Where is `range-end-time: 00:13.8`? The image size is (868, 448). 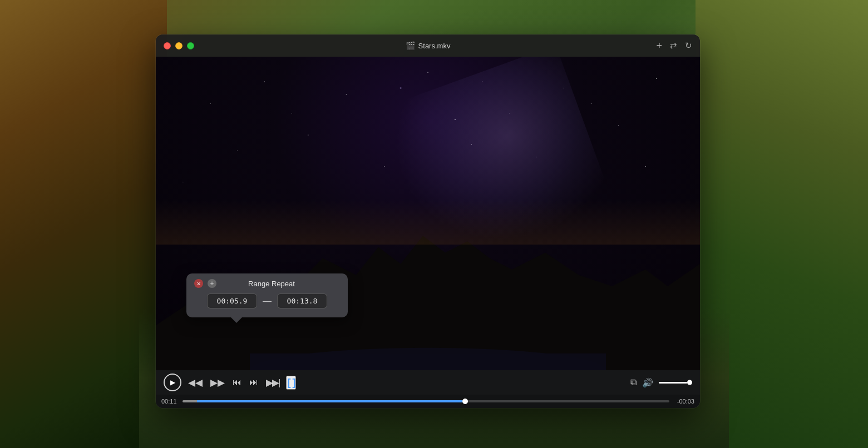
range-end-time: 00:13.8 is located at coordinates (302, 301).